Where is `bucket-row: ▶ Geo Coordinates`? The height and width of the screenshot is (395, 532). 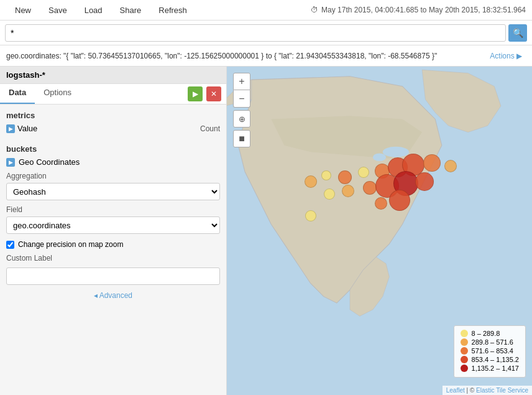 bucket-row: ▶ Geo Coordinates is located at coordinates (113, 162).